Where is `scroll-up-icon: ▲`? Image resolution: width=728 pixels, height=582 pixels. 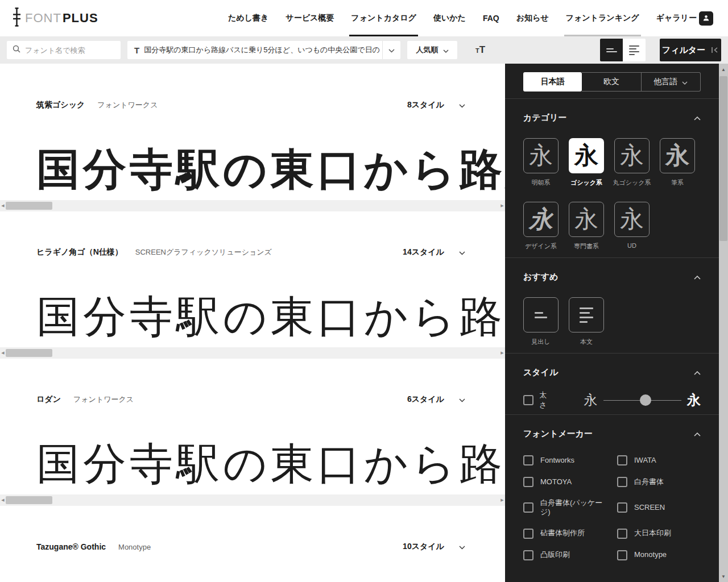 scroll-up-icon: ▲ is located at coordinates (723, 69).